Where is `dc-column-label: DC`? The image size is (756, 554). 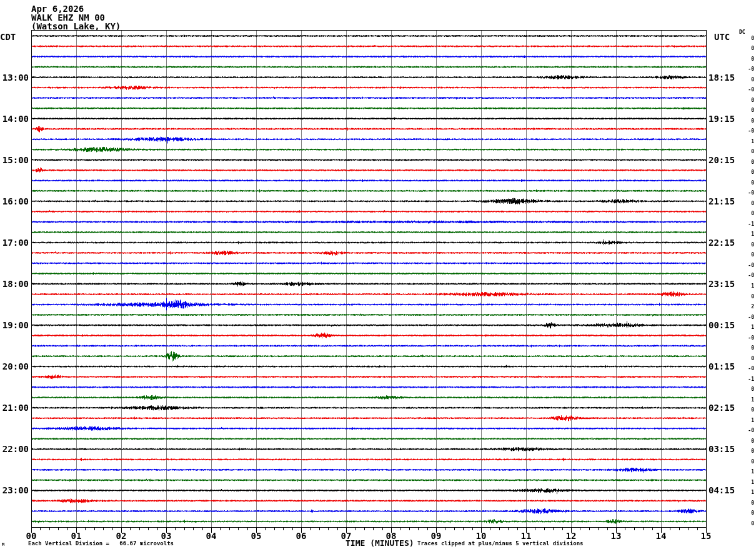 dc-column-label: DC is located at coordinates (742, 33).